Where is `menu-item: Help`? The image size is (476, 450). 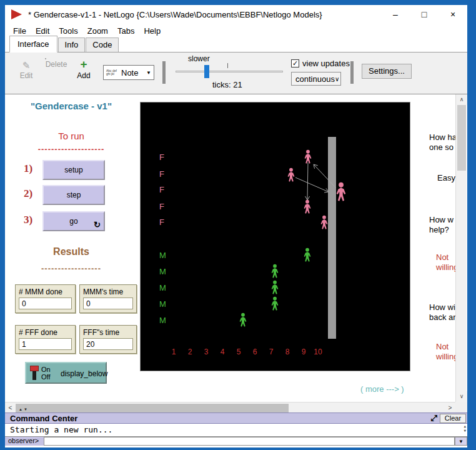 menu-item: Help is located at coordinates (152, 31).